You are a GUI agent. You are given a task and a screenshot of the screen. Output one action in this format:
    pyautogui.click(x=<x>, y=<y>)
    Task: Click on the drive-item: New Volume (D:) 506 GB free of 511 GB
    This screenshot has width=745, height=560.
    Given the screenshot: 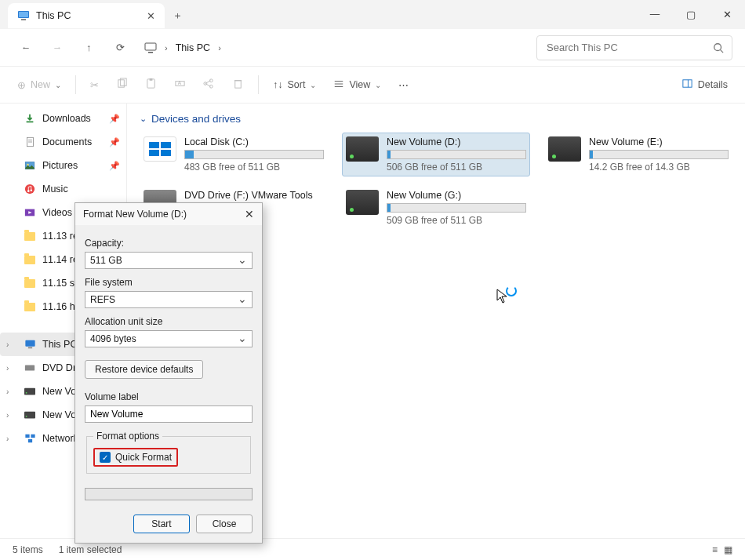 What is the action you would take?
    pyautogui.click(x=436, y=155)
    